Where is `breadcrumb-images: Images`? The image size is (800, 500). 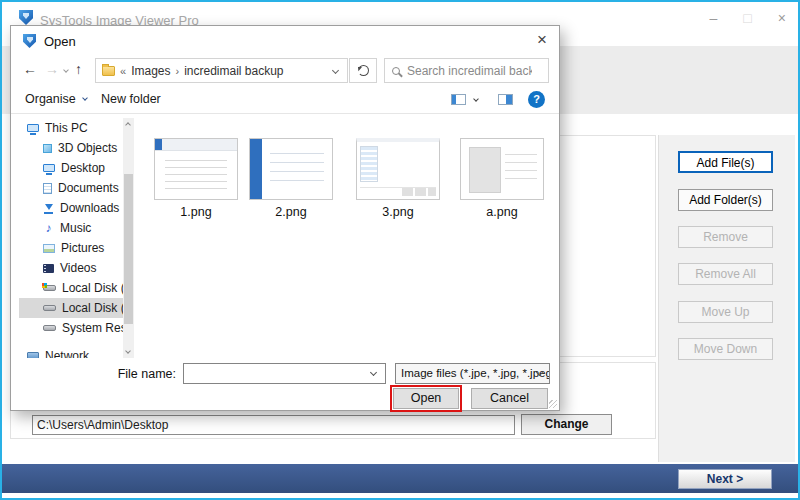
breadcrumb-images: Images is located at coordinates (150, 71).